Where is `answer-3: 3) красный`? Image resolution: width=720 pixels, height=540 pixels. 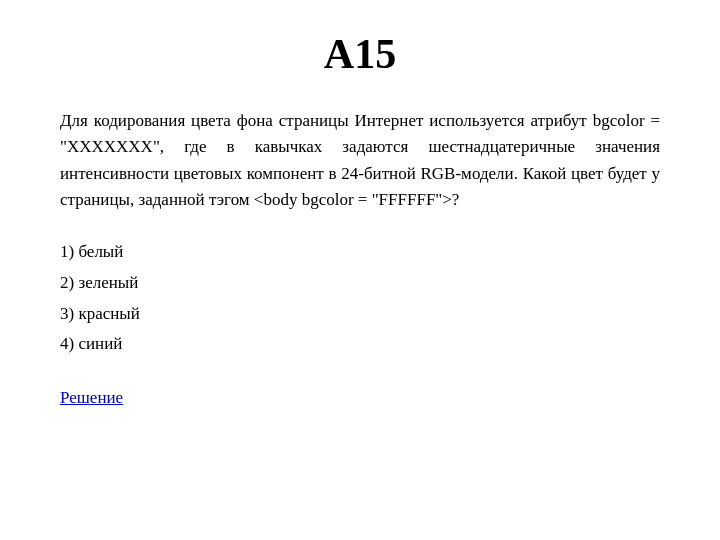
answer-3: 3) красный is located at coordinates (360, 314).